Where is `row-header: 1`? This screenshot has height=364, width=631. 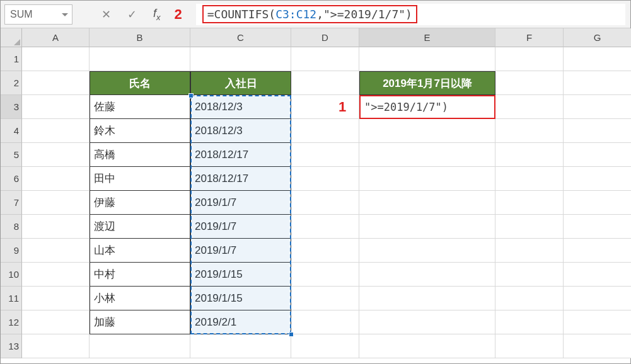 row-header: 1 is located at coordinates (11, 59).